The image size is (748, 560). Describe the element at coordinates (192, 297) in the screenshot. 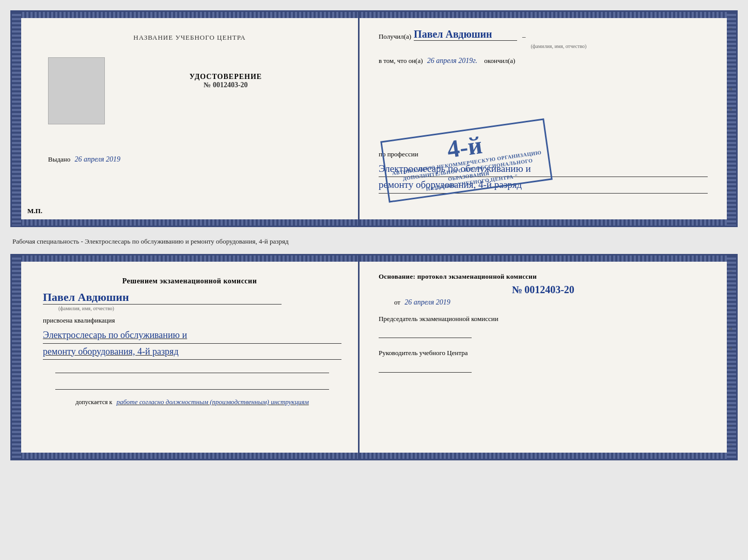

I see `bottom-name: Павел Авдюшин` at that location.